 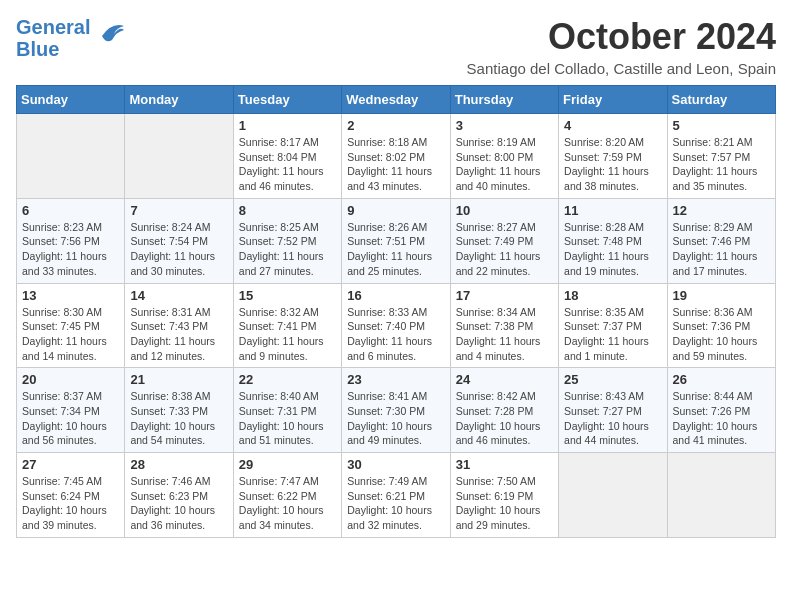 What do you see at coordinates (504, 464) in the screenshot?
I see `day-number: 31` at bounding box center [504, 464].